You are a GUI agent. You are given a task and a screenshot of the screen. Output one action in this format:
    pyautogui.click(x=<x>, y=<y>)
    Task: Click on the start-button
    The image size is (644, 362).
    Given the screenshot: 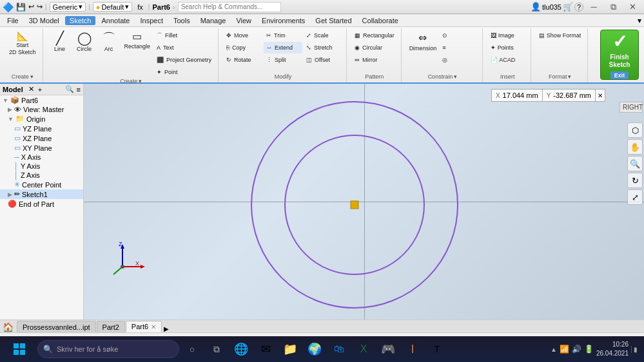 What is the action you would take?
    pyautogui.click(x=19, y=349)
    